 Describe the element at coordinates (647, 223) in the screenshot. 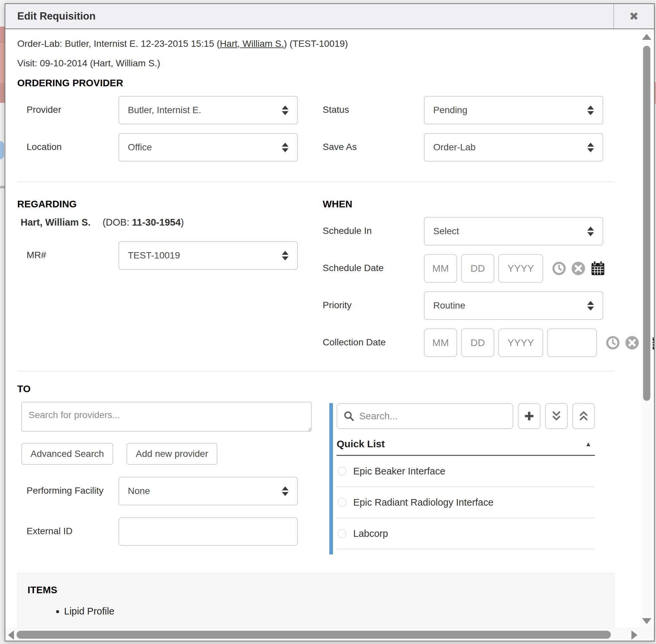

I see `vertical-scrollbar-thumb` at that location.